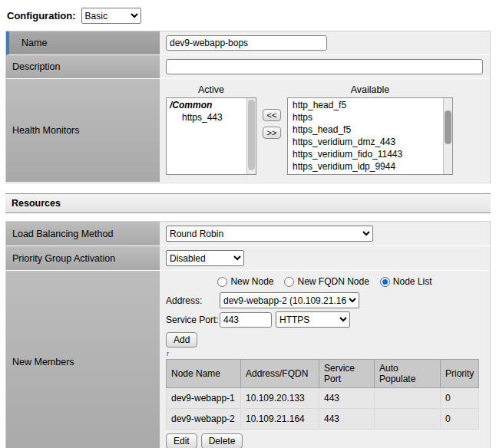 Image resolution: width=496 pixels, height=448 pixels. I want to click on node-type-radios: New NodeNew FQDN NodeNode List, so click(325, 282).